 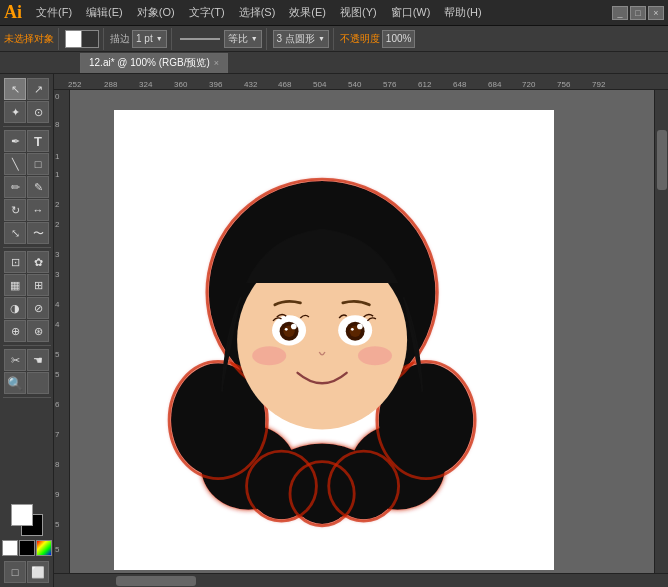 What do you see at coordinates (15, 112) in the screenshot?
I see `magic-wand-tool: ✦` at bounding box center [15, 112].